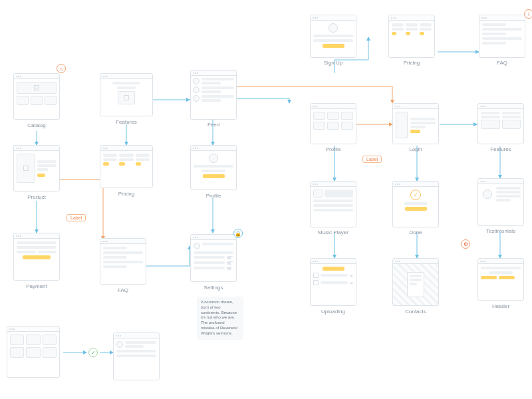 This screenshot has height=399, width=532. Describe the element at coordinates (93, 352) in the screenshot. I see `check-marker-icon: ✓` at that location.